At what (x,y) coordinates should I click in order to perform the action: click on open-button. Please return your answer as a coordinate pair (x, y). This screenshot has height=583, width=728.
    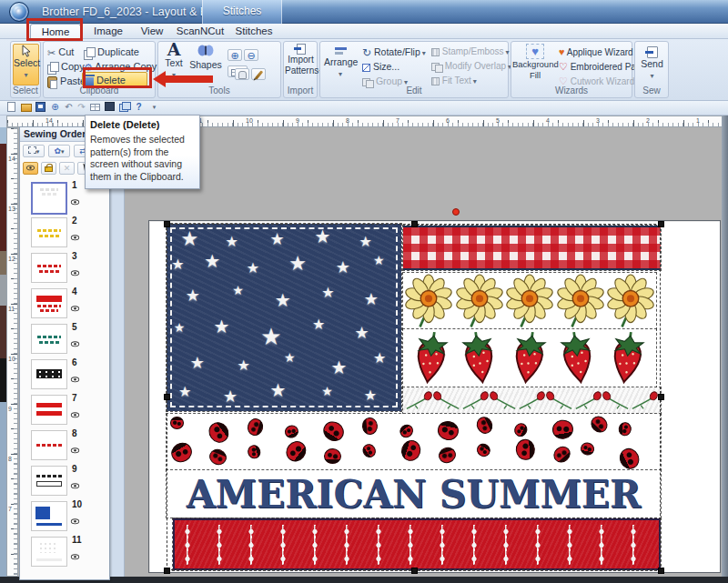
    Looking at the image, I should click on (25, 107).